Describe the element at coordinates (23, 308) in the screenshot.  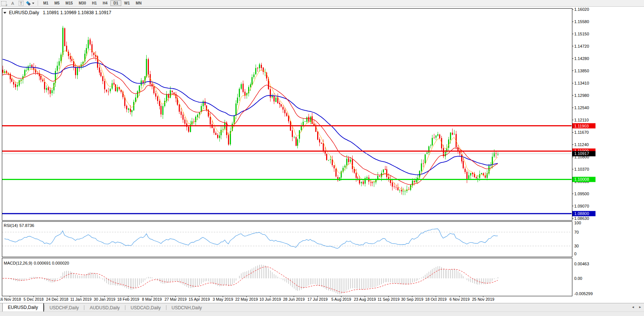
I see `chart-tab-eurusd: EURUSD,Daily` at that location.